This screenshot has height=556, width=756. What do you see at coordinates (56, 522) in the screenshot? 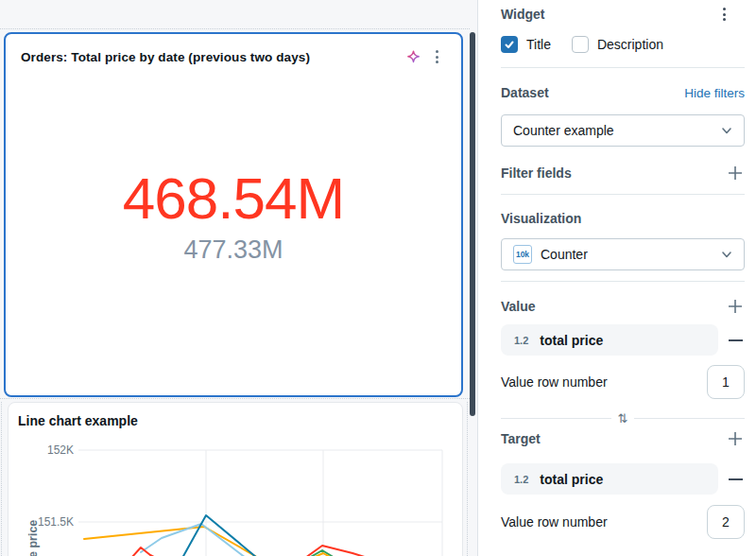
I see `svg-text: 151.5K` at bounding box center [56, 522].